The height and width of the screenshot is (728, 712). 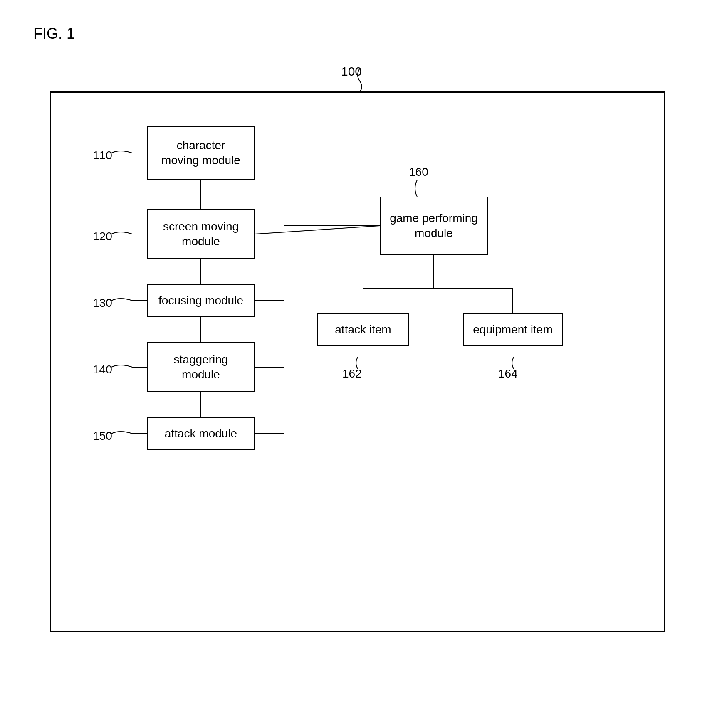 I want to click on box-110-label: charactermoving module, so click(x=201, y=153).